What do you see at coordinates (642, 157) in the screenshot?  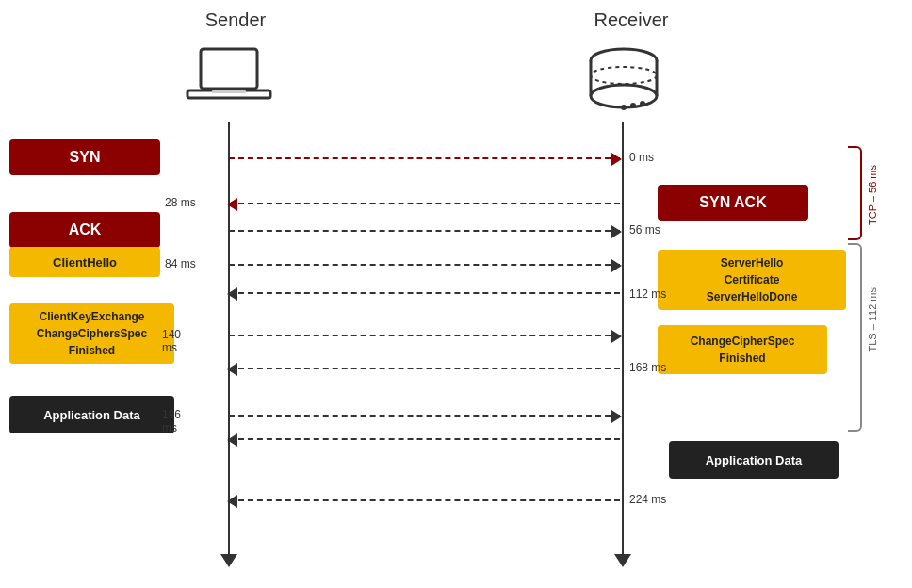 I see `ts-0ms: 0 ms` at bounding box center [642, 157].